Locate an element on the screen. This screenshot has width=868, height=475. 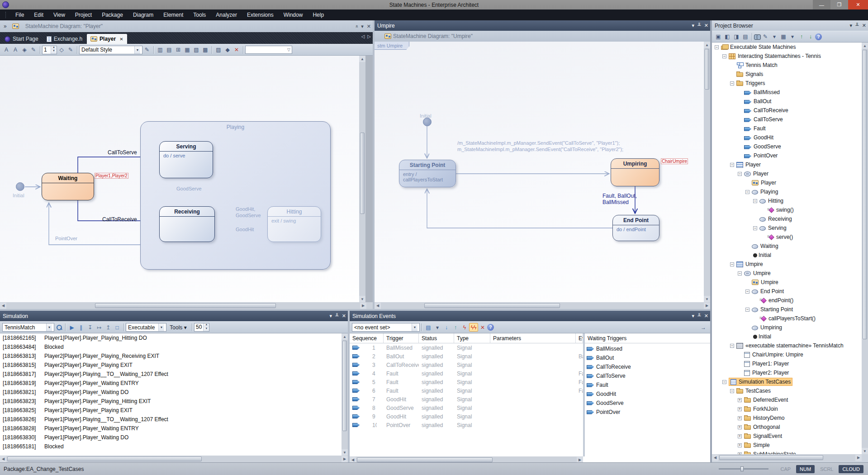
event-row: 9GoodHitsignalledSignal is located at coordinates (466, 416).